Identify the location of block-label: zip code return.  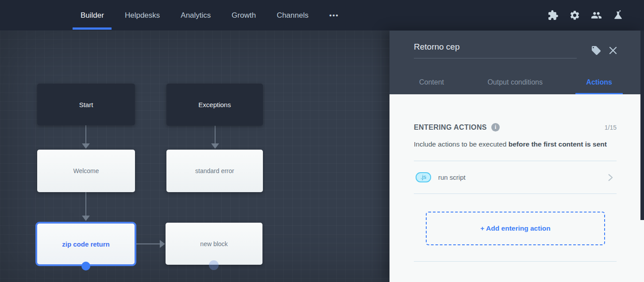
(86, 244).